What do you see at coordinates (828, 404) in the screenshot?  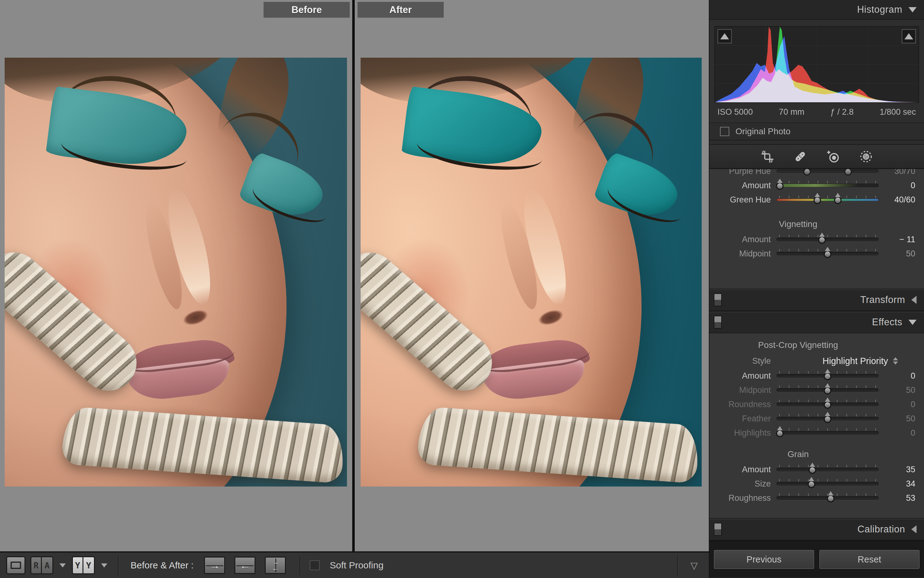 I see `pcv-roundness-track` at bounding box center [828, 404].